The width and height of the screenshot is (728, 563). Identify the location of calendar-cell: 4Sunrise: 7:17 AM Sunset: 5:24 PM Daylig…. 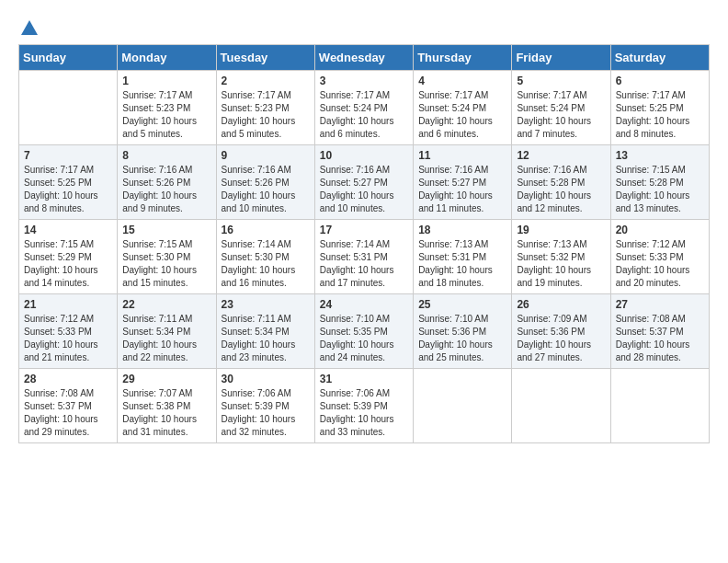
(463, 109).